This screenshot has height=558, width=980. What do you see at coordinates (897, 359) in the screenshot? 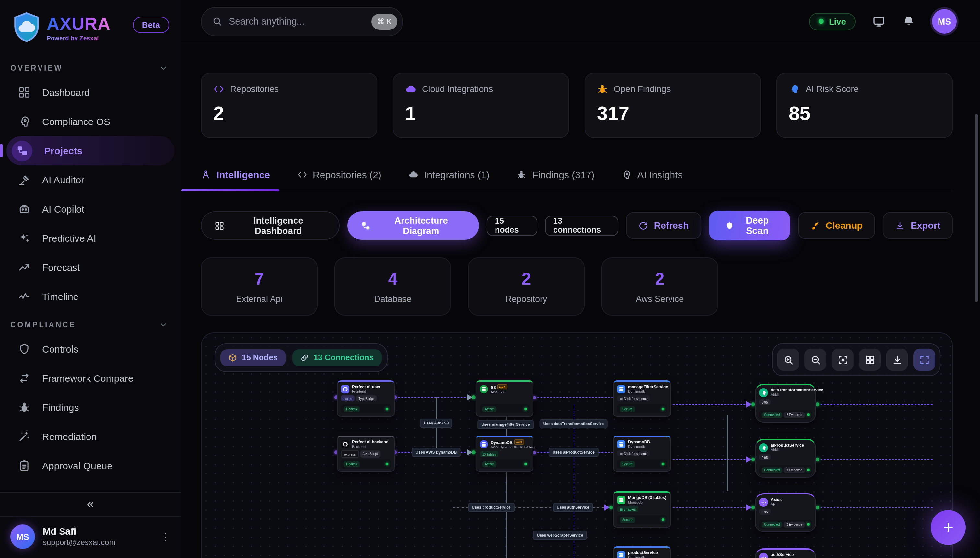
I see `download-button` at bounding box center [897, 359].